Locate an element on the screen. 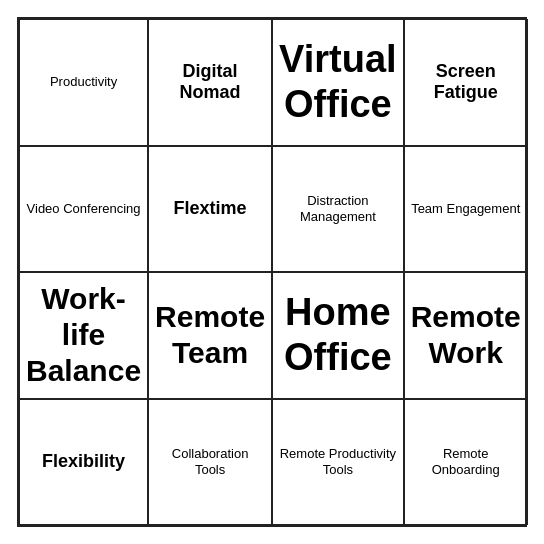 The image size is (544, 544). bingo-cell-4-1: Flexibility is located at coordinates (84, 462).